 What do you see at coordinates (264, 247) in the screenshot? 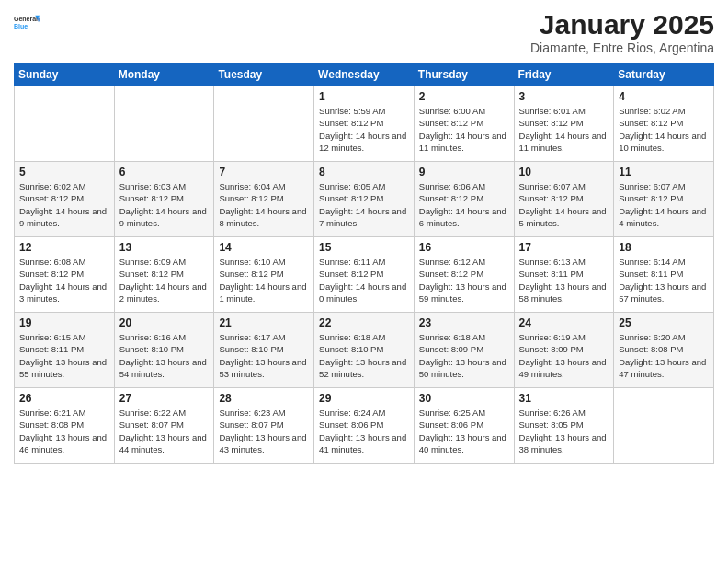
I see `day-number: 14` at bounding box center [264, 247].